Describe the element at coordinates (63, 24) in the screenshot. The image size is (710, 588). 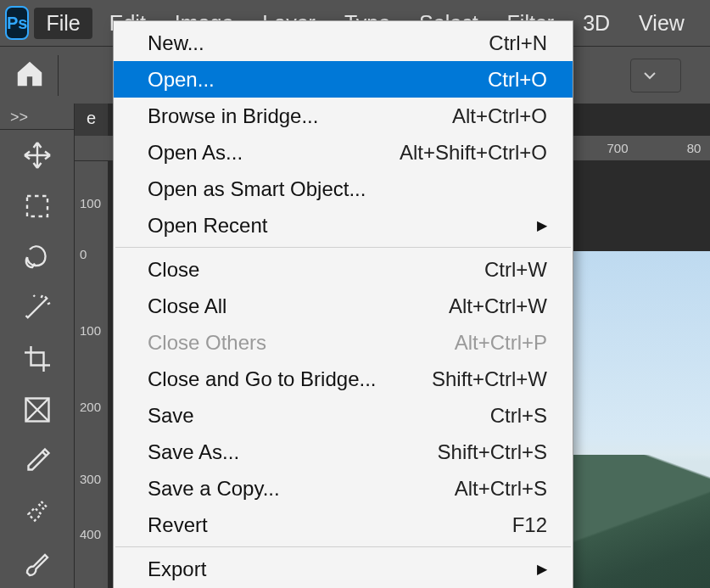
I see `menu-file: File` at that location.